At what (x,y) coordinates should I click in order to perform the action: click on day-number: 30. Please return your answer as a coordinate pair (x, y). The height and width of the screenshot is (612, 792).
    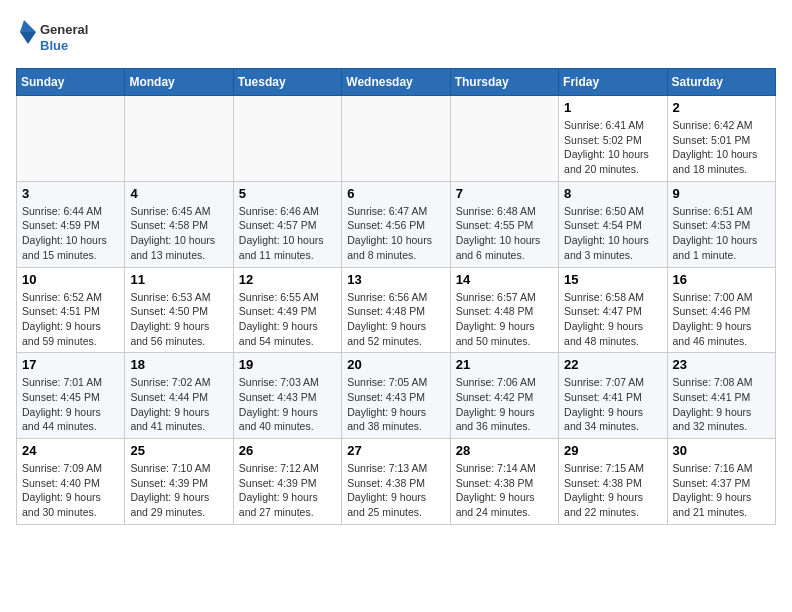
    Looking at the image, I should click on (722, 450).